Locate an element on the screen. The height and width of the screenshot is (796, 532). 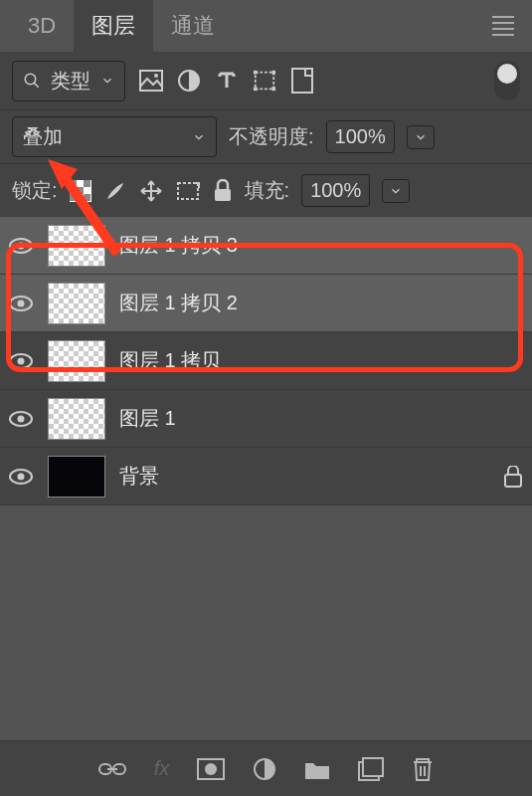
group-icon is located at coordinates (317, 769).